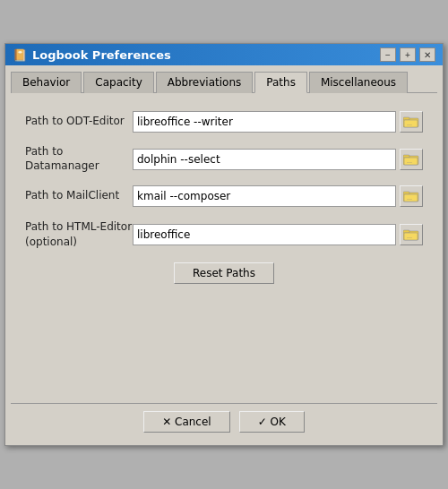  What do you see at coordinates (264, 159) in the screenshot?
I see `datamanager-input` at bounding box center [264, 159].